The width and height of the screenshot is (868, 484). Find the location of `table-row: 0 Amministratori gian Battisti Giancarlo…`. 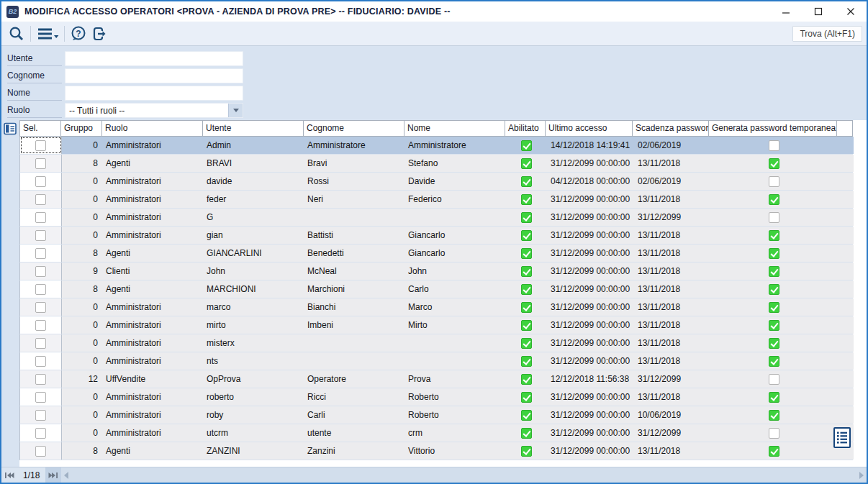

table-row: 0 Amministratori gian Battisti Giancarlo… is located at coordinates (436, 236).